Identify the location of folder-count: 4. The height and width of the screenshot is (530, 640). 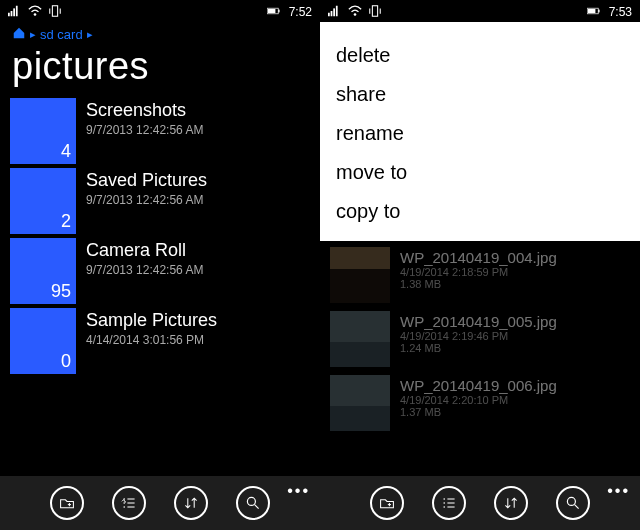
(66, 152).